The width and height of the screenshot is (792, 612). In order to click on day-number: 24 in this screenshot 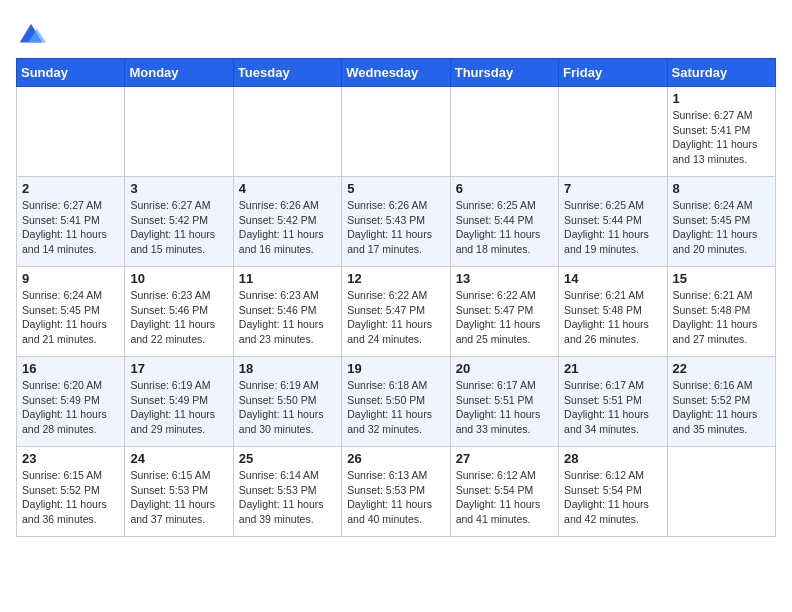, I will do `click(178, 458)`.